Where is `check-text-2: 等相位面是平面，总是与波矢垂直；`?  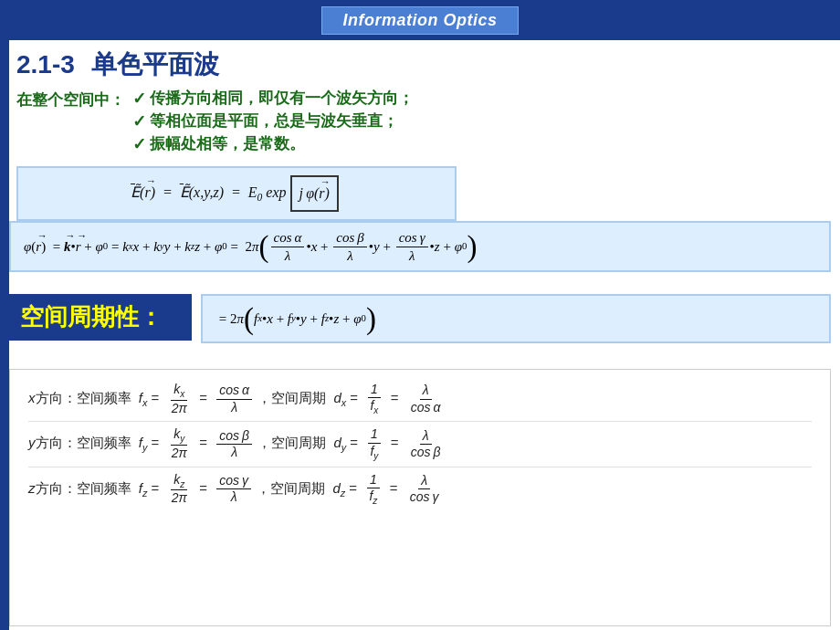
check-text-2: 等相位面是平面，总是与波矢垂直； is located at coordinates (274, 121).